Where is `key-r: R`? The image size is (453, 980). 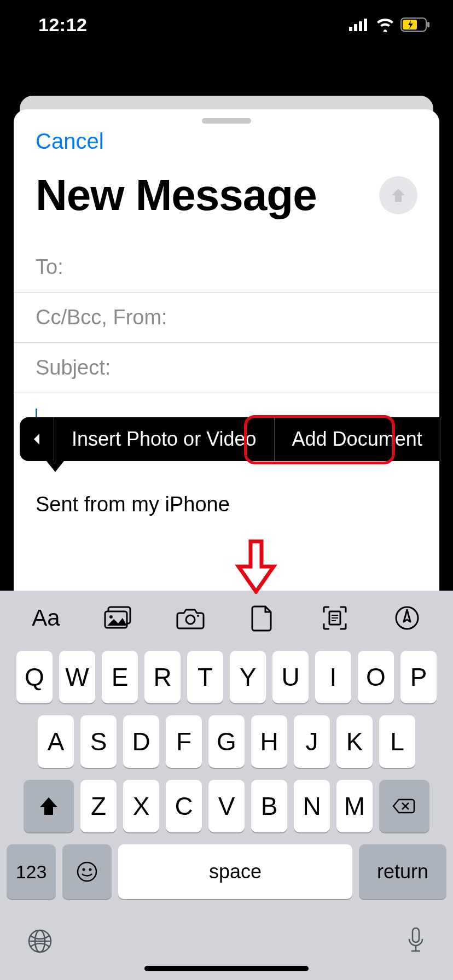
key-r: R is located at coordinates (162, 677).